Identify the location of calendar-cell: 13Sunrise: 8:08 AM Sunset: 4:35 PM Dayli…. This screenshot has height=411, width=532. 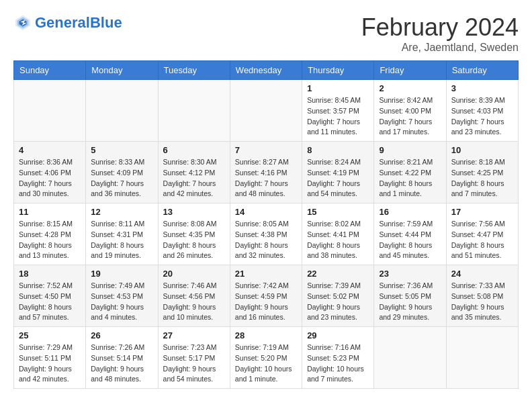
(193, 234).